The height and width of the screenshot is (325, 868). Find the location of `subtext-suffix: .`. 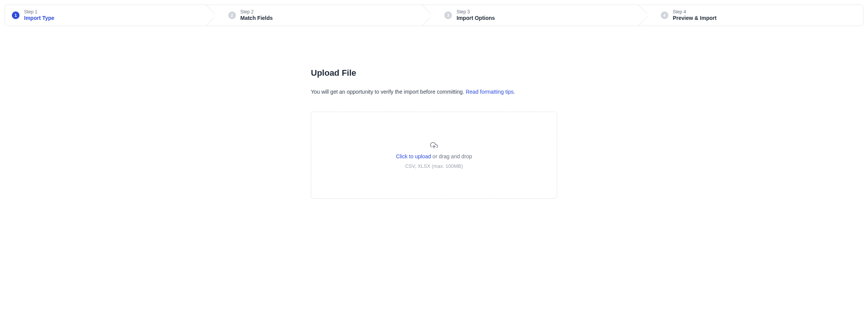

subtext-suffix: . is located at coordinates (514, 92).